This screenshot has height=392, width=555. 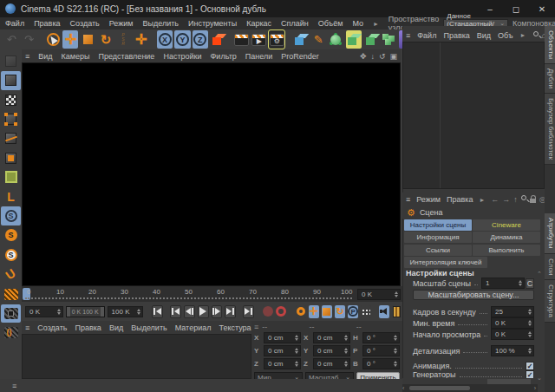 What do you see at coordinates (376, 24) in the screenshot?
I see `menu-overflow-arrow: ►` at bounding box center [376, 24].